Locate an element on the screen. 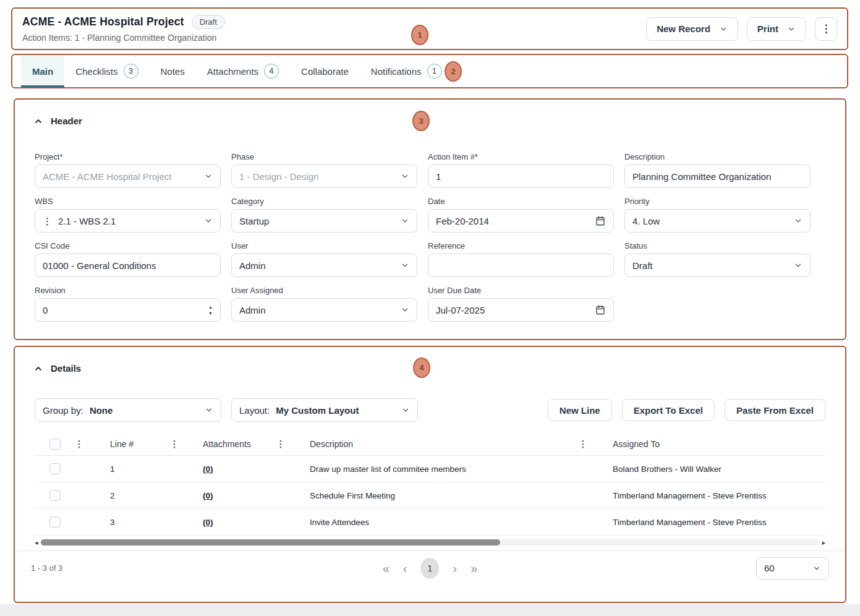 This screenshot has height=616, width=860. layout-label: Layout: is located at coordinates (255, 411).